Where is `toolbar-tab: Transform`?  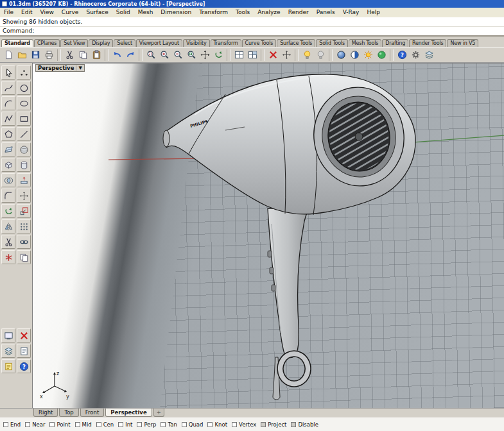 toolbar-tab: Transform is located at coordinates (226, 43).